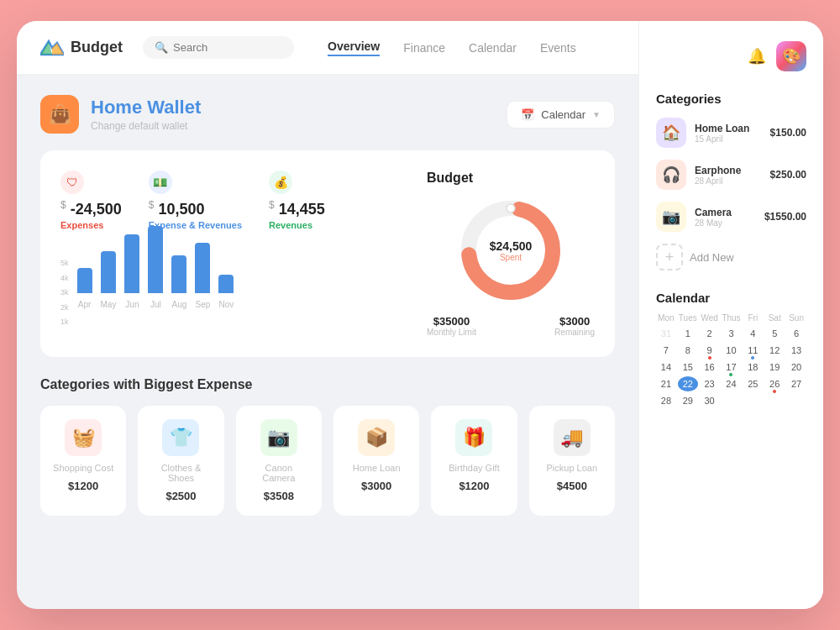  I want to click on calendar-label: Calendar, so click(563, 114).